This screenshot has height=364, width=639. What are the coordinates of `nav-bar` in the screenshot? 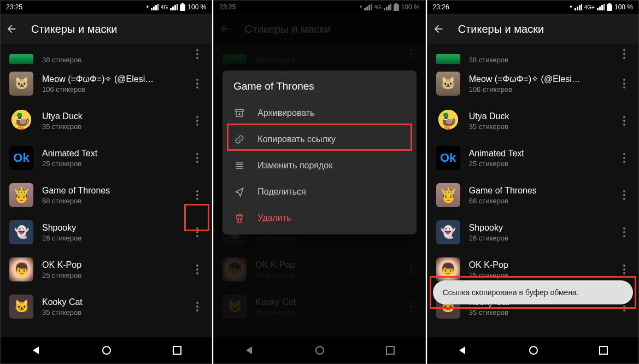 It's located at (106, 350).